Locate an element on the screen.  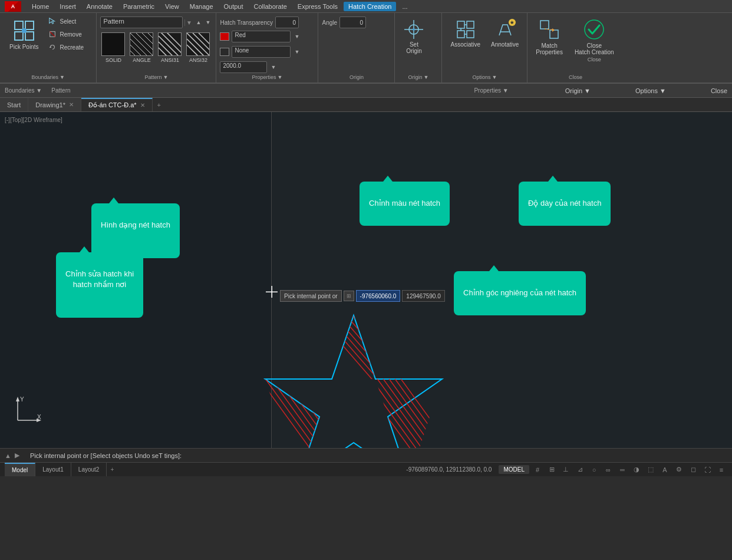
menu-output: Output is located at coordinates (233, 6).